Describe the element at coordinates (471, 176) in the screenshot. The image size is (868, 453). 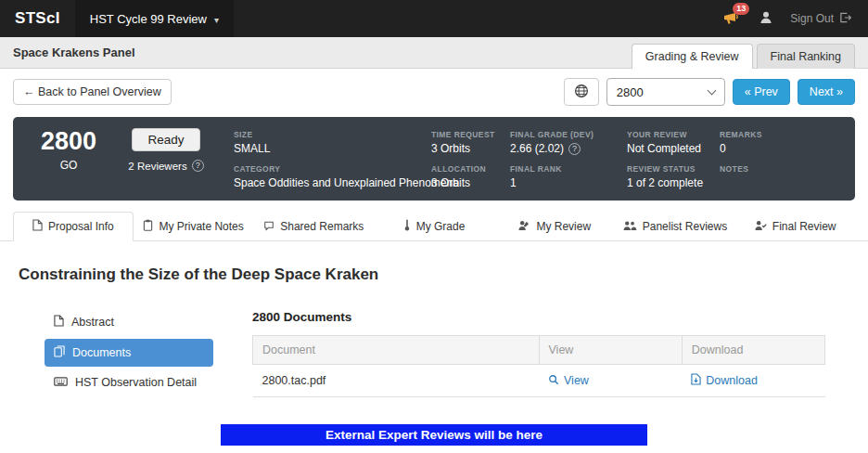
I see `field-allocation: ALLOCATION 3 Orbits` at that location.